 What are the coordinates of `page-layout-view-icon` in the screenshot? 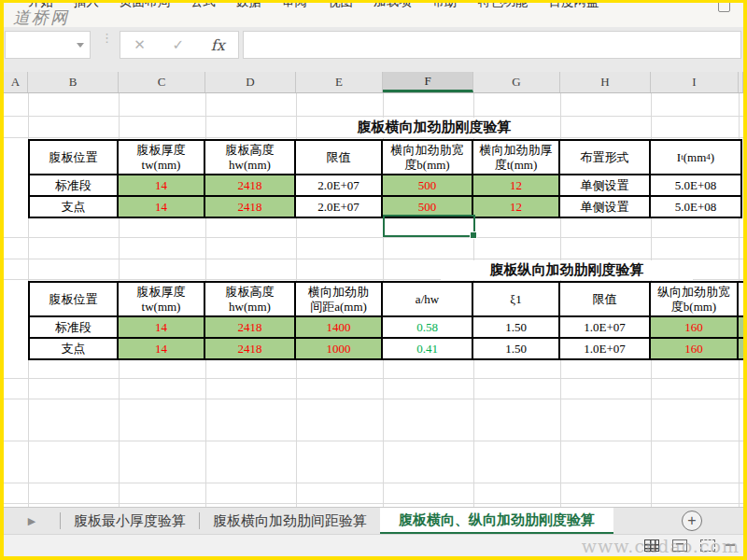 It's located at (680, 545).